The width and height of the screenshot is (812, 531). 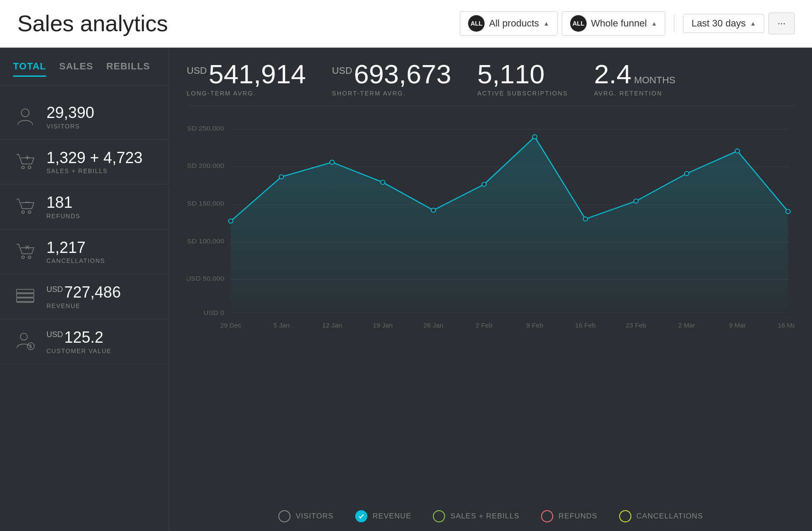 What do you see at coordinates (84, 117) in the screenshot?
I see `stat-visitors: 29,390 VISITORS` at bounding box center [84, 117].